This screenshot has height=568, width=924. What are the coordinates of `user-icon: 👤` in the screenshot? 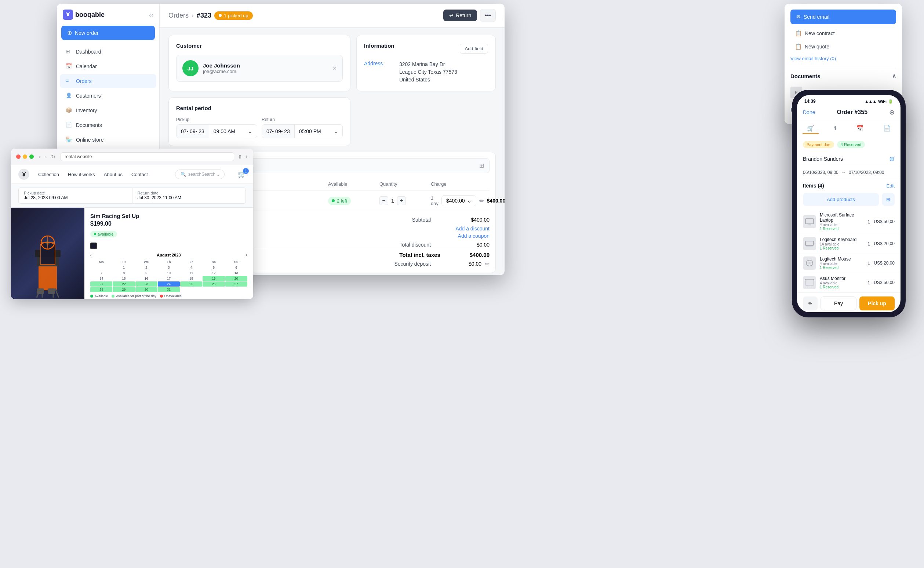 It's located at (69, 96).